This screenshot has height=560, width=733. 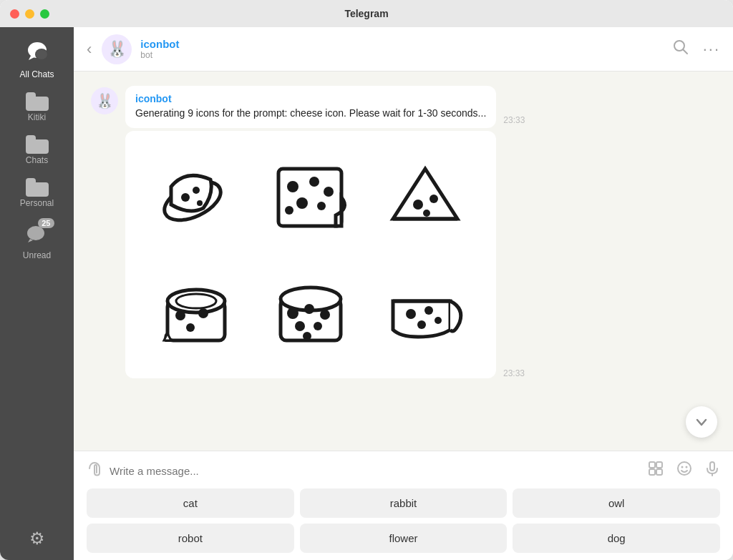 What do you see at coordinates (402, 55) in the screenshot?
I see `chat-status: bot` at bounding box center [402, 55].